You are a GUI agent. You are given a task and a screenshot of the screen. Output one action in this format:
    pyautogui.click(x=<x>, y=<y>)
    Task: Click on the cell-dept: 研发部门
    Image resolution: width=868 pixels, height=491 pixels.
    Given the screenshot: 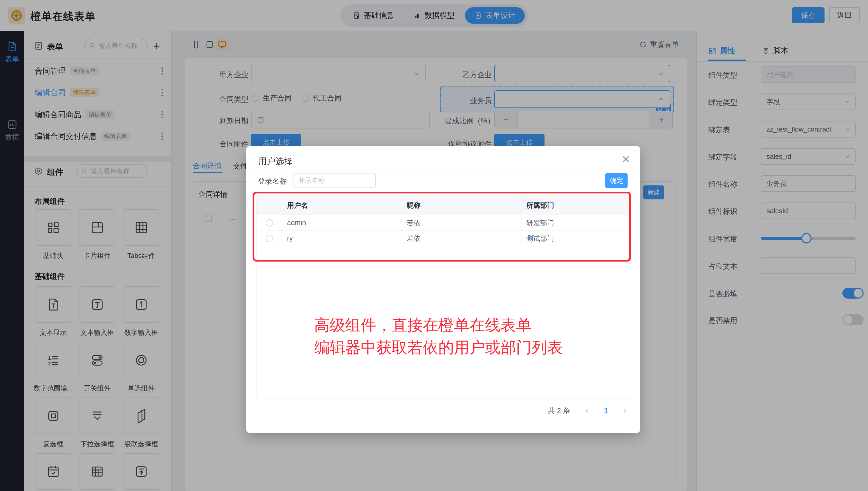 What is the action you would take?
    pyautogui.click(x=576, y=223)
    